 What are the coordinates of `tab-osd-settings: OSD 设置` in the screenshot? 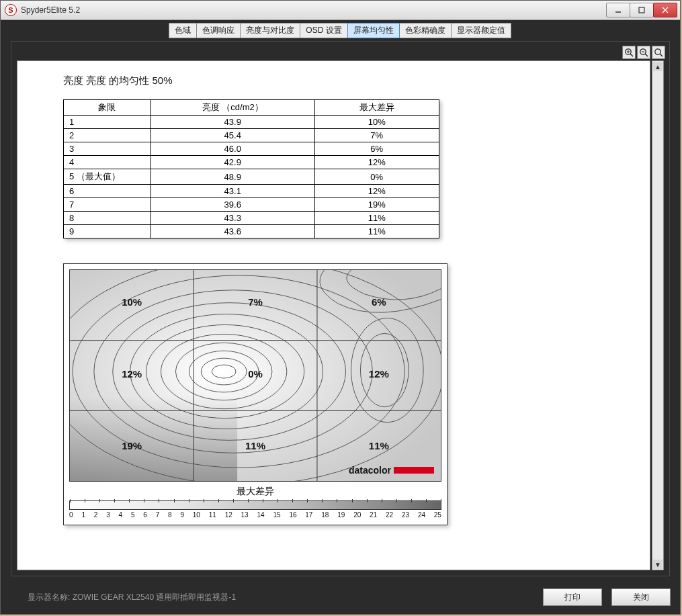 It's located at (324, 31).